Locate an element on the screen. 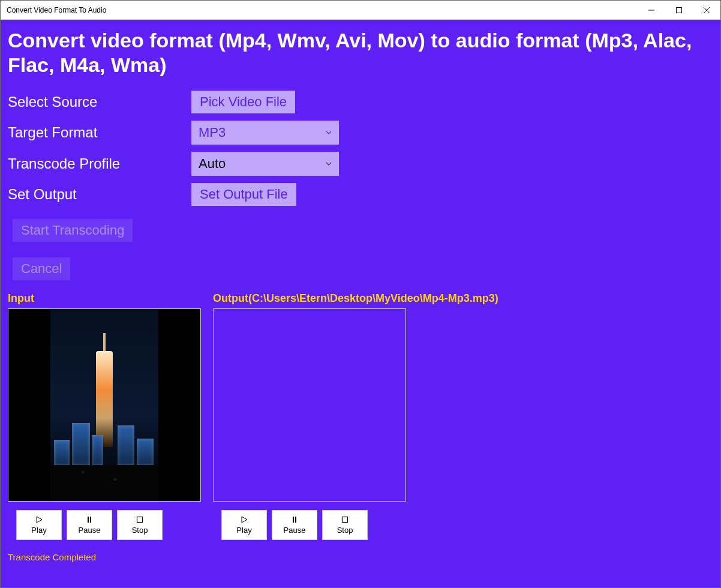 The height and width of the screenshot is (588, 721). transcode-profile-value: Auto is located at coordinates (262, 164).